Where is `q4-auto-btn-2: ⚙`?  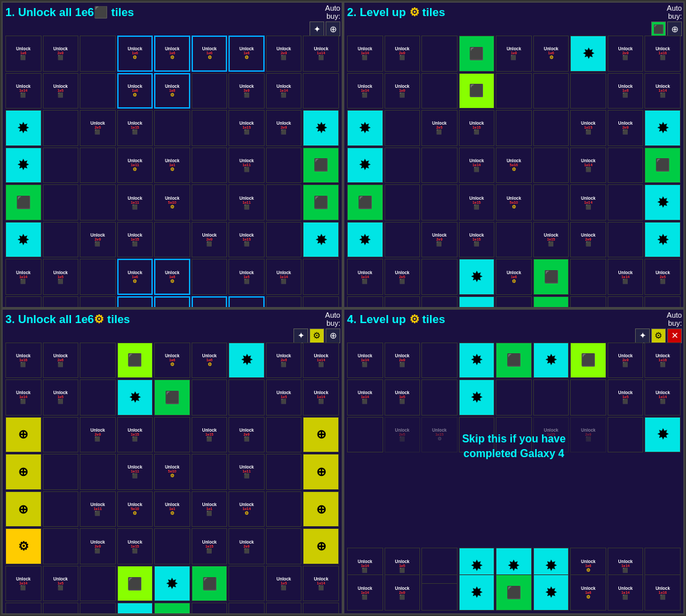 q4-auto-btn-2: ⚙ is located at coordinates (659, 336).